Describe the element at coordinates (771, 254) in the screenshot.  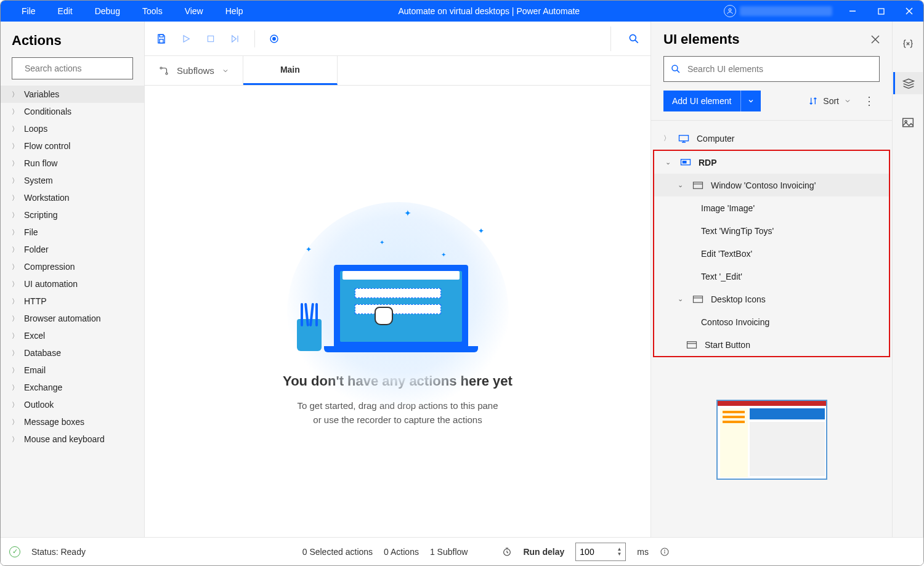
I see `tree-item: Edit 'TextBox'` at that location.